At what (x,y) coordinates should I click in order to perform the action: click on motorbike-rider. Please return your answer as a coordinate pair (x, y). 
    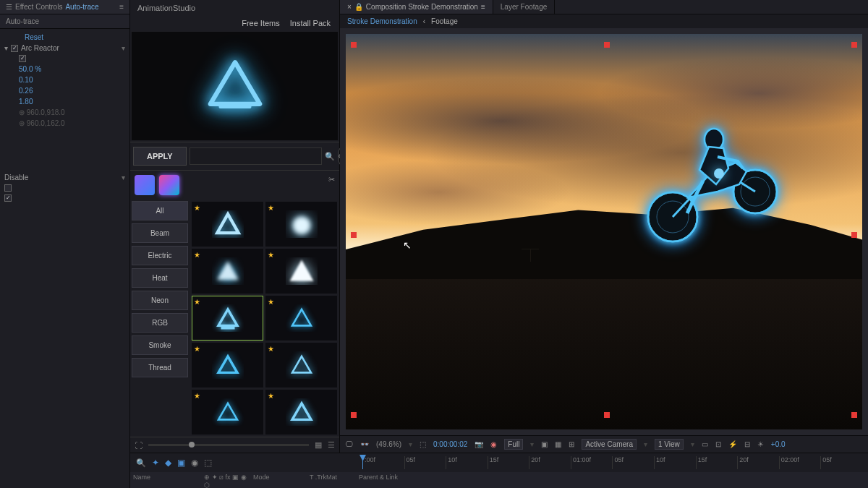
    Looking at the image, I should click on (710, 177).